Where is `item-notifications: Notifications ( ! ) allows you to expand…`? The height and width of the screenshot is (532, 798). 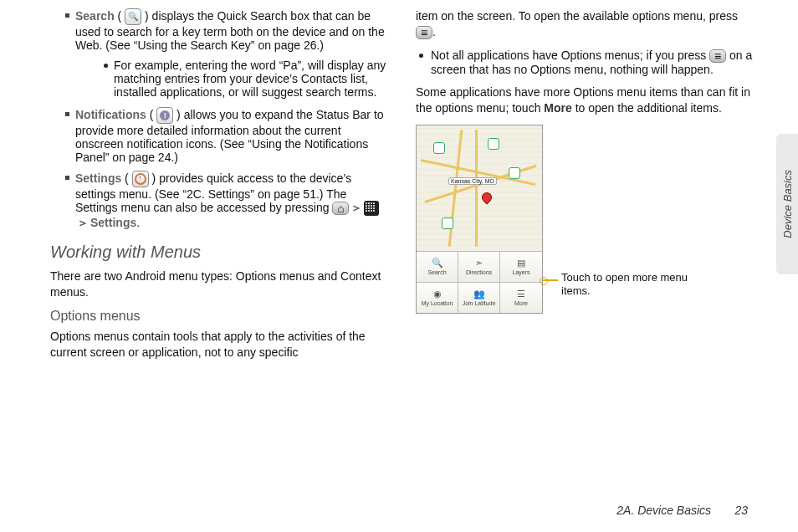
item-notifications: Notifications ( ! ) allows you to expand… is located at coordinates (219, 136).